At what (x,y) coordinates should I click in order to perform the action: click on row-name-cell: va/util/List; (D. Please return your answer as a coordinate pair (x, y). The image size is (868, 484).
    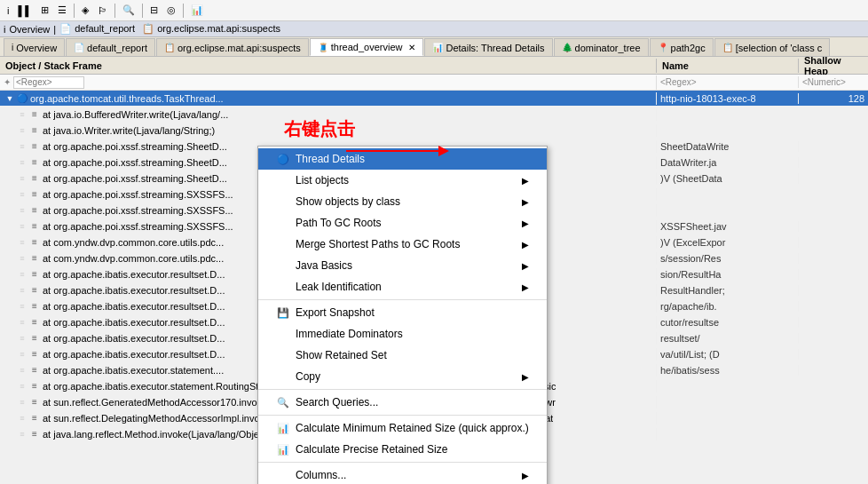
    Looking at the image, I should click on (728, 354).